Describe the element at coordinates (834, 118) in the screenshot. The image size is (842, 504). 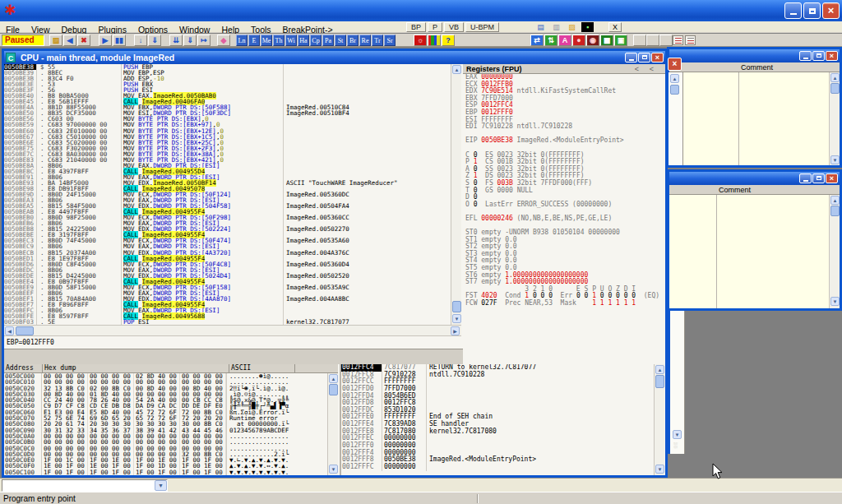
I see `comment-top-vscrollbar: ▲ ▼` at that location.